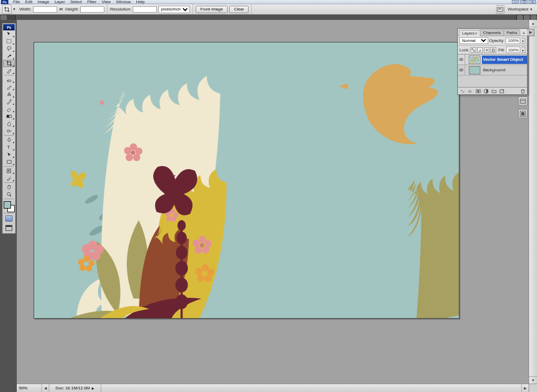 The height and width of the screenshot is (392, 537). What do you see at coordinates (524, 34) in the screenshot?
I see `panel-menu-icon: ≡` at bounding box center [524, 34].